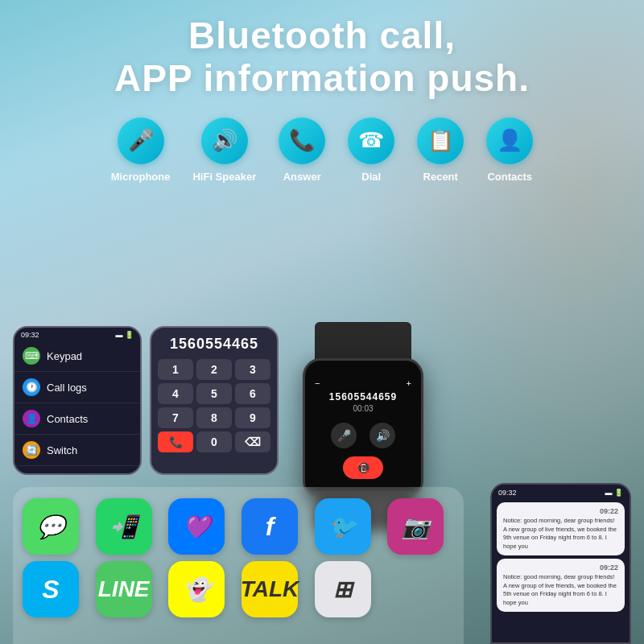 This screenshot has width=644, height=644. What do you see at coordinates (124, 526) in the screenshot?
I see `app-icon-whatsapp: 📲` at bounding box center [124, 526].